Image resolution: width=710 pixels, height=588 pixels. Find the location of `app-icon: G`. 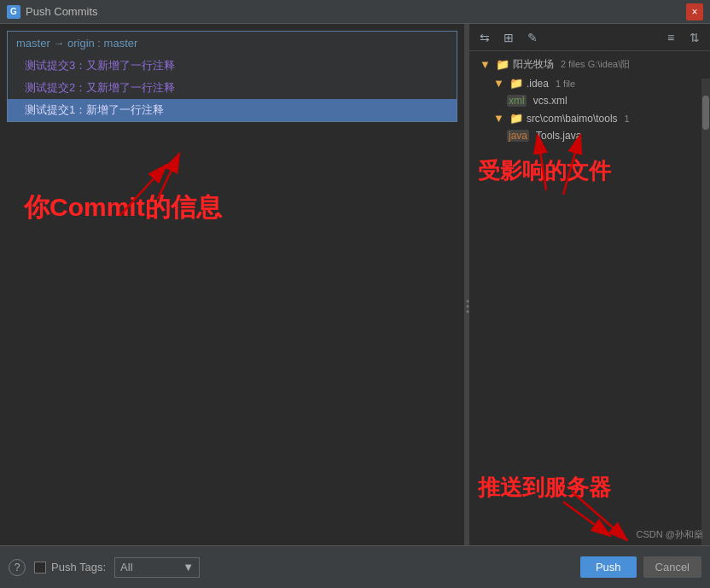

app-icon: G is located at coordinates (14, 12).